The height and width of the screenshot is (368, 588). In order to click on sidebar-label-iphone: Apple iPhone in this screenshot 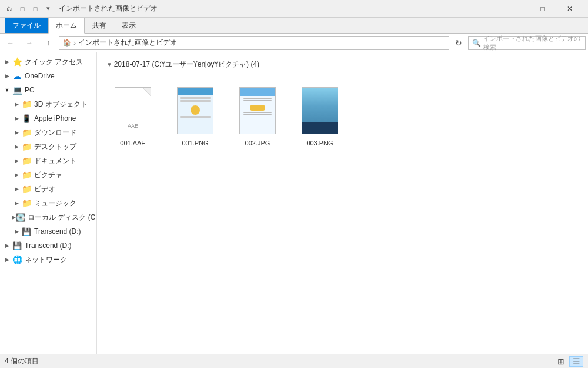, I will do `click(55, 118)`.